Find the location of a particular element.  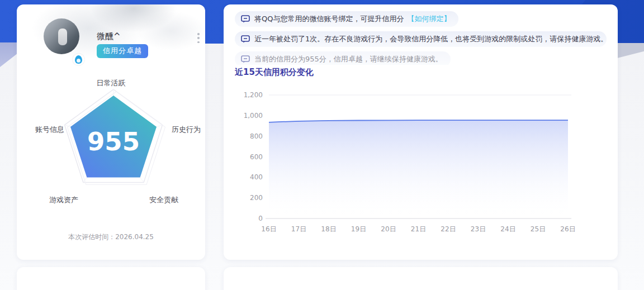

bottom-card-right is located at coordinates (420, 278).